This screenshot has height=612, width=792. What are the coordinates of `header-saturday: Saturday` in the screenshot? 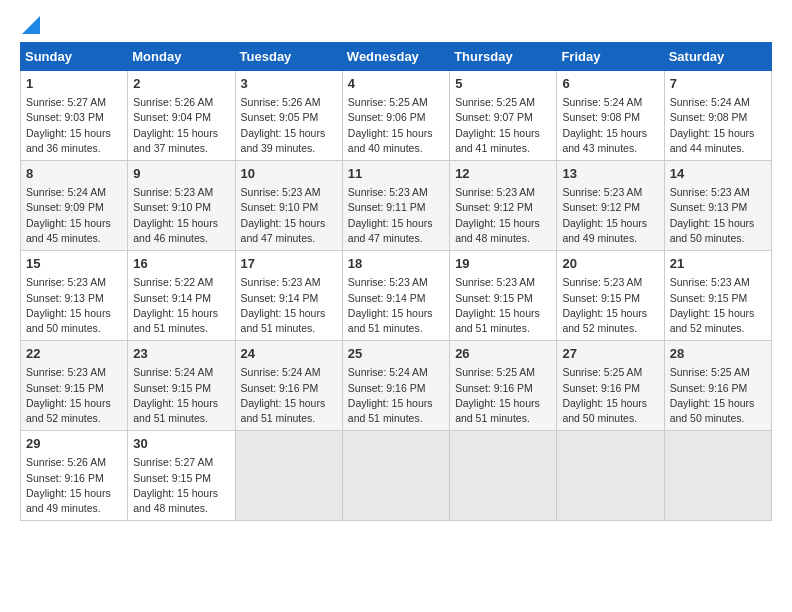 It's located at (718, 57).